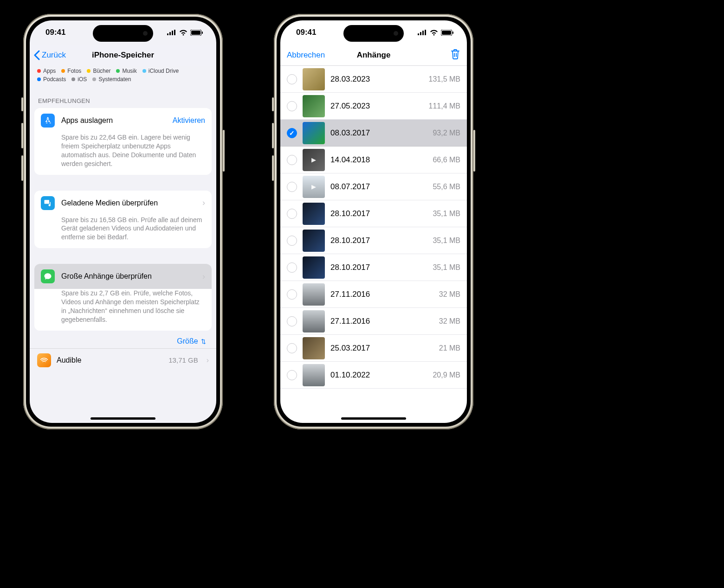 The image size is (724, 588). Describe the element at coordinates (50, 55) in the screenshot. I see `back-button: Zurück` at that location.